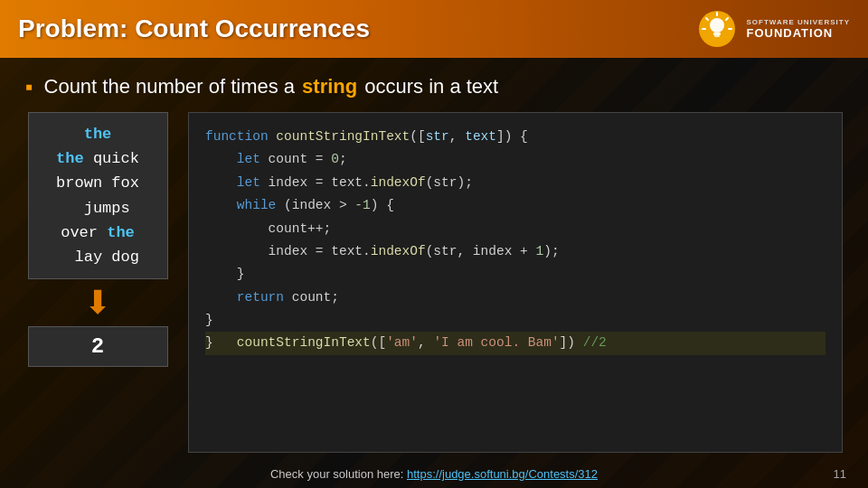 This screenshot has height=488, width=868. What do you see at coordinates (797, 22) in the screenshot?
I see `logo-top-text: SOFTWARE UNIVERSITY` at bounding box center [797, 22].